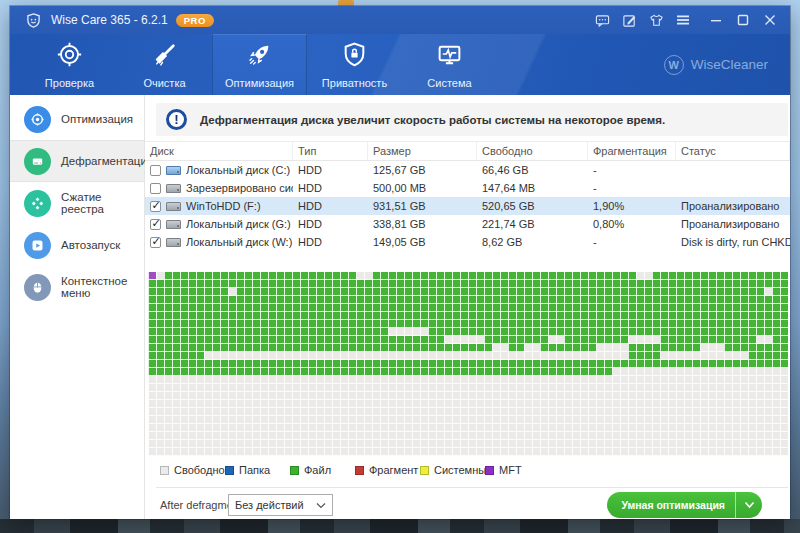 The height and width of the screenshot is (533, 800). I want to click on drive-frag: -, so click(632, 188).